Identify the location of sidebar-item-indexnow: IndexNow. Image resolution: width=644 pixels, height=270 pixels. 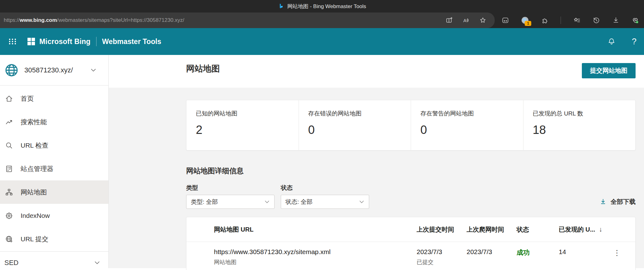
(54, 215).